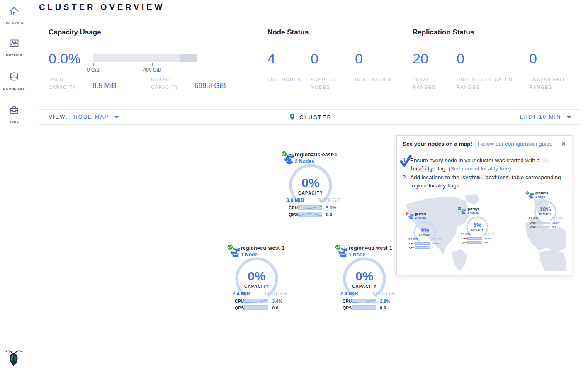 This screenshot has height=370, width=588. Describe the element at coordinates (465, 234) in the screenshot. I see `preview-capacity-used: 3.7 GiB` at that location.